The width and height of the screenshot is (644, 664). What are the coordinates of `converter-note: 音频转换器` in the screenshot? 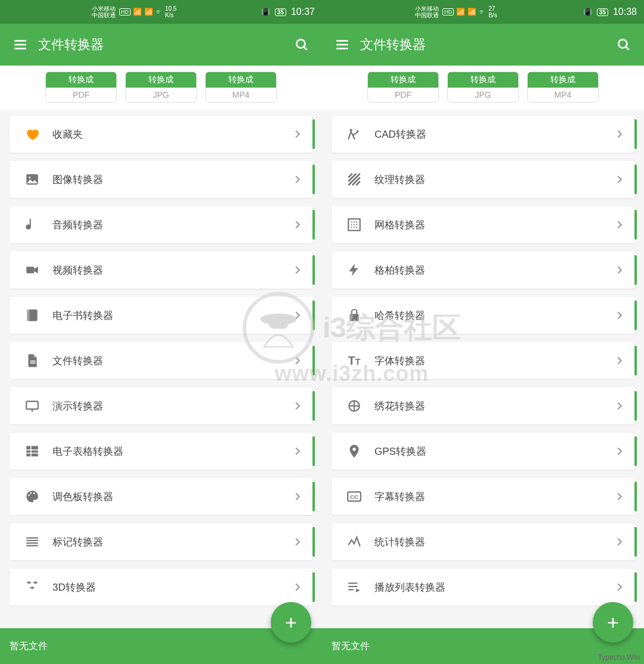 It's located at (161, 225).